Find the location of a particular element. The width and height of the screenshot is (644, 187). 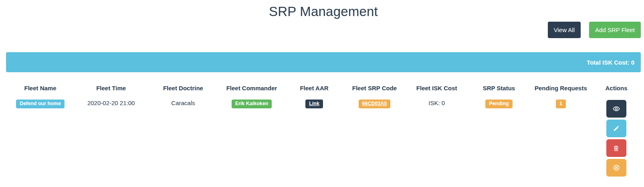

col-header-fleet-srp-code: Fleet SRP Code is located at coordinates (375, 88).